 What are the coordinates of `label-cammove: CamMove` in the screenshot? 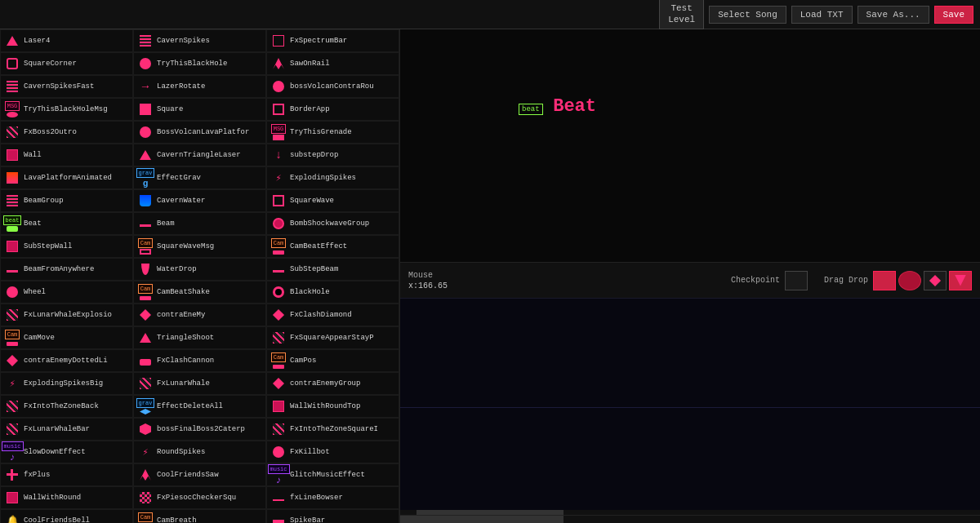 It's located at (77, 338).